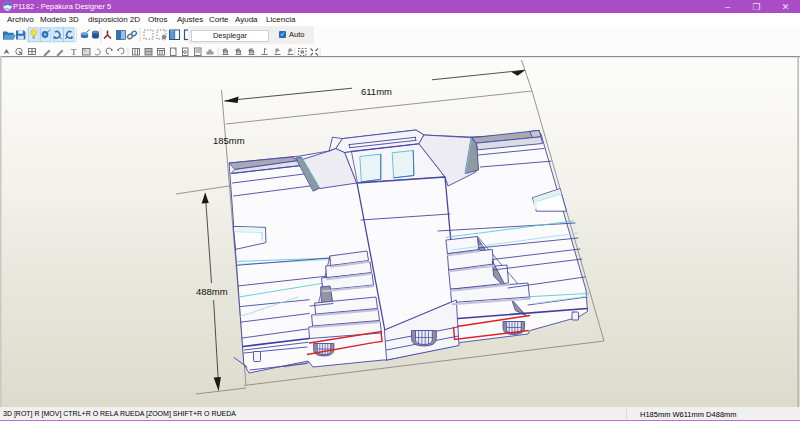 This screenshot has height=421, width=800. What do you see at coordinates (229, 140) in the screenshot?
I see `svg-text: 185mm` at bounding box center [229, 140].